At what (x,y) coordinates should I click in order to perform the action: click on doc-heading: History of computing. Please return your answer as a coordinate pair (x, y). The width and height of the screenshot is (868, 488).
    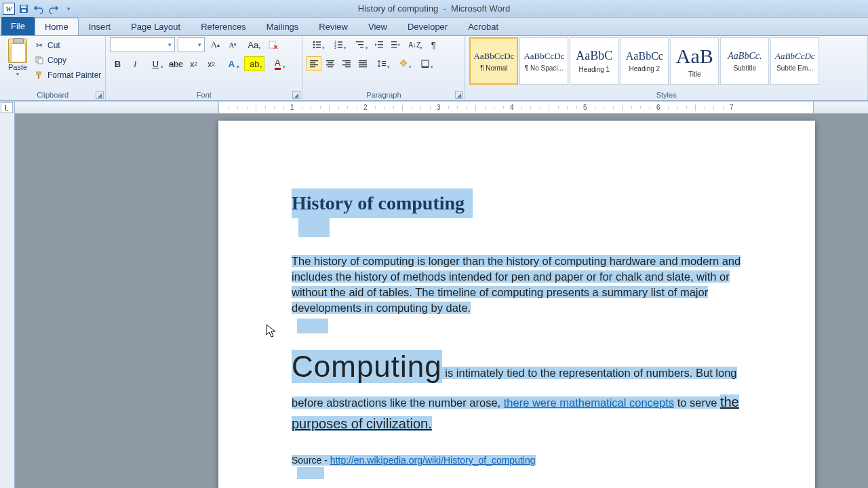
    Looking at the image, I should click on (382, 203).